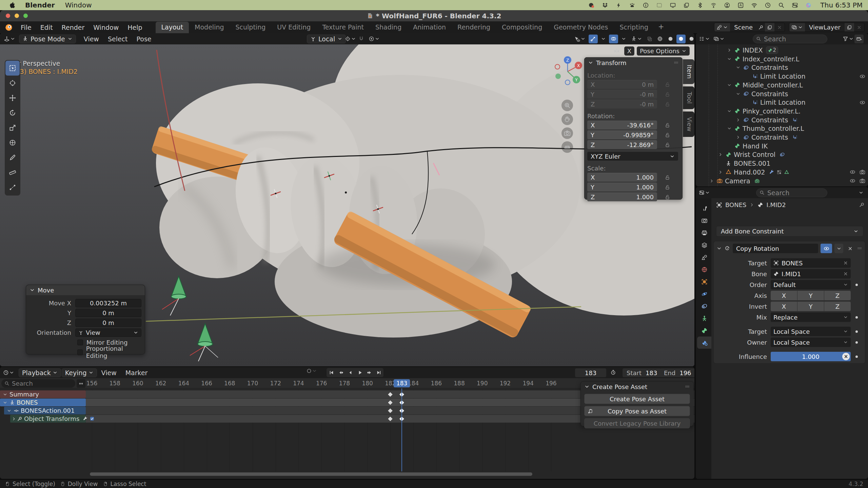 The height and width of the screenshot is (488, 868). I want to click on start-frame-field: Start183, so click(642, 373).